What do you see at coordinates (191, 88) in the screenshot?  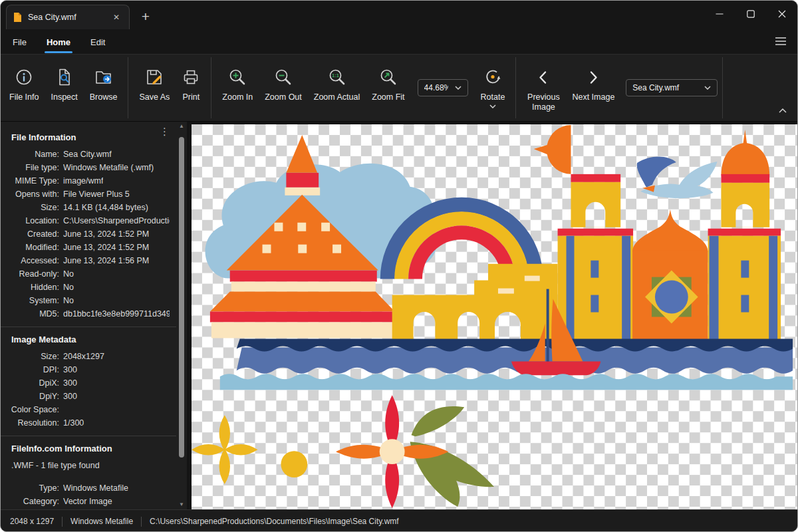 I see `print-button: Print` at bounding box center [191, 88].